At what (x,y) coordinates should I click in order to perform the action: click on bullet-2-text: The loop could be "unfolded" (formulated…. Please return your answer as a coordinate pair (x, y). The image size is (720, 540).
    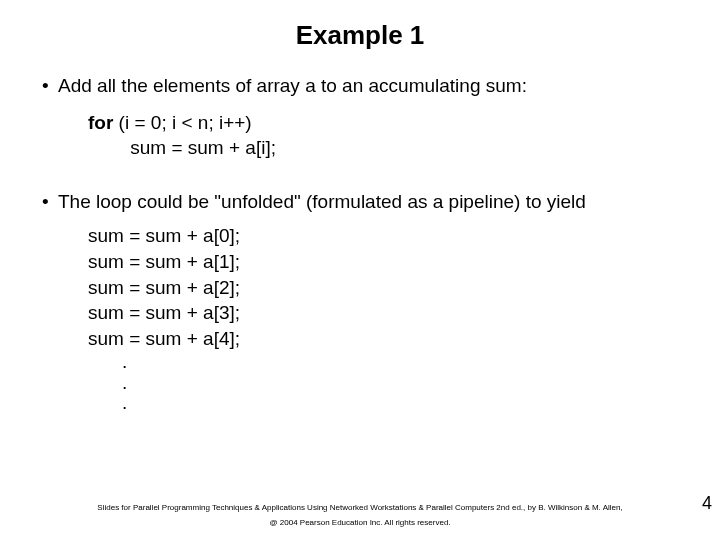
    Looking at the image, I should click on (369, 202).